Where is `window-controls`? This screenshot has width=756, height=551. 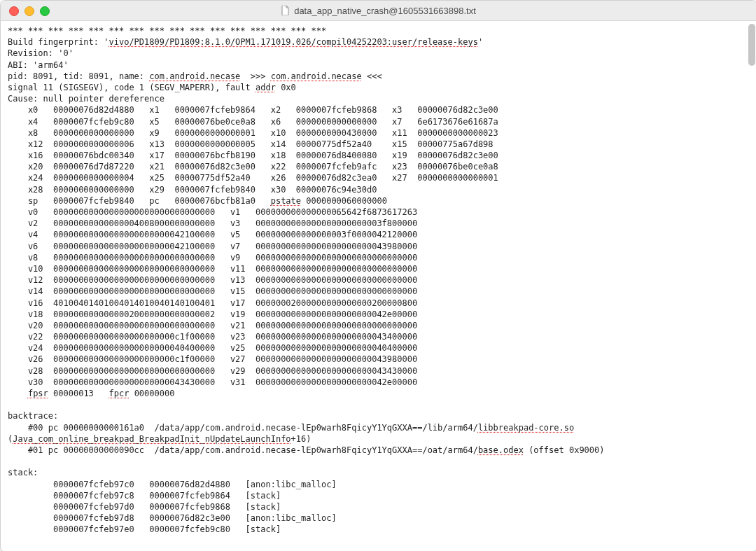 window-controls is located at coordinates (29, 11).